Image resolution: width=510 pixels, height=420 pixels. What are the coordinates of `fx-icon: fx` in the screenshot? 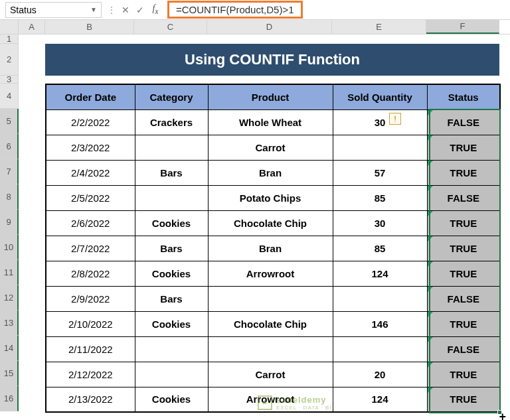 It's located at (155, 9).